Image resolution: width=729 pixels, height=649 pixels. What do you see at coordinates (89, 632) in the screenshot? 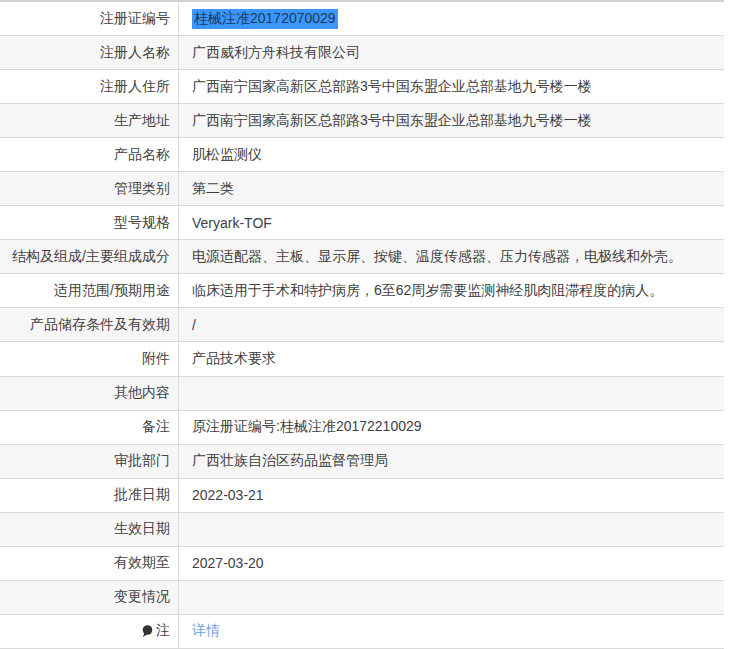
I see `row-label-cell: 注` at bounding box center [89, 632].